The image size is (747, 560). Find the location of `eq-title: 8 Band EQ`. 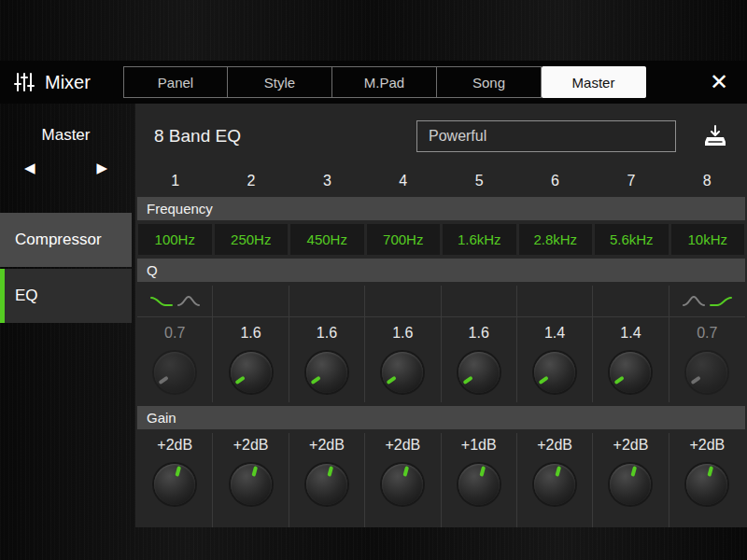

eq-title: 8 Band EQ is located at coordinates (198, 136).